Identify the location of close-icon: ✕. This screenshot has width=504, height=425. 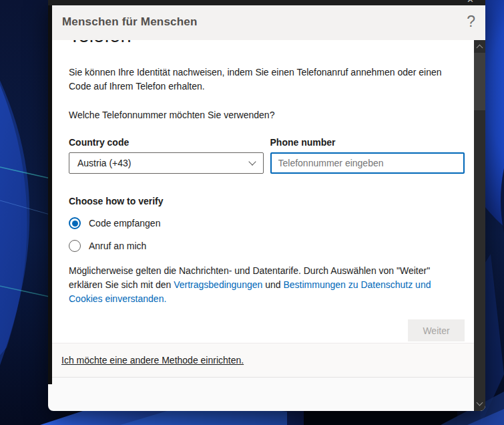
(470, 2).